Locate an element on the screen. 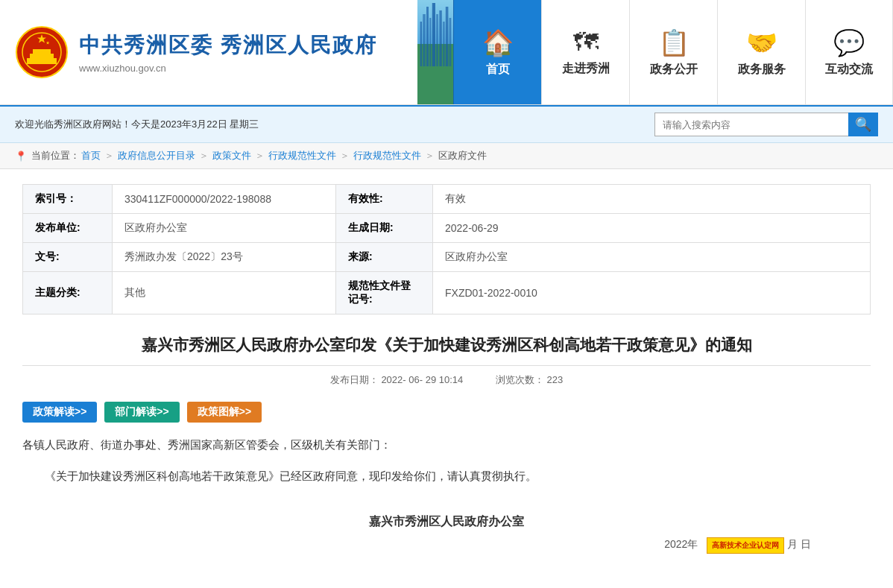  nav-item-about: 🗺 走进秀洲 is located at coordinates (585, 52).